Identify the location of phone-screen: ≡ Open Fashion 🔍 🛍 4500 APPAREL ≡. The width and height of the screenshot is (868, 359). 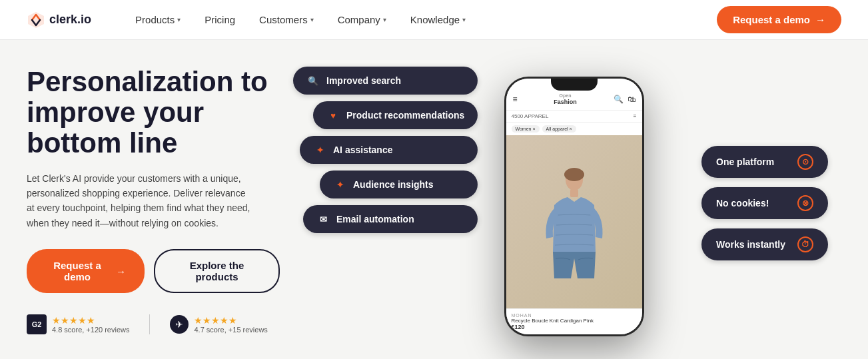
(574, 206).